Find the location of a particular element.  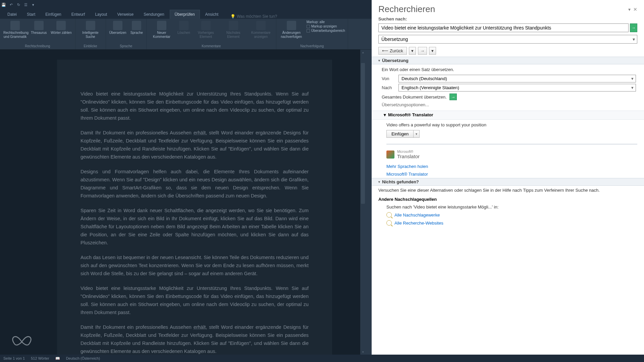

paragraph: Damit Ihr Dokument ein professionelles A… is located at coordinates (195, 145).